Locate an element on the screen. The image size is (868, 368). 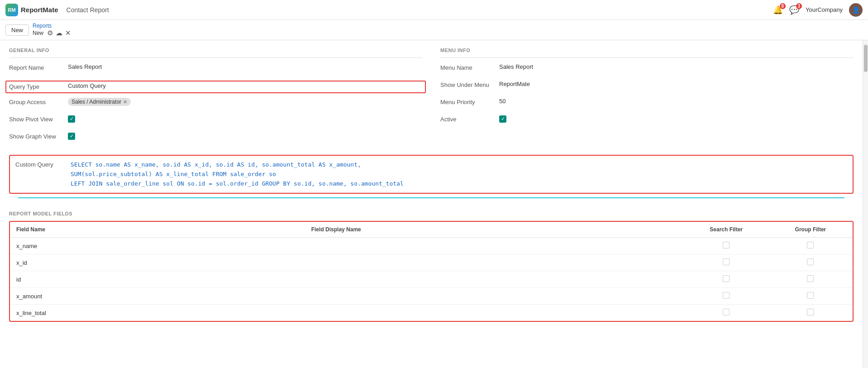
table-header-row: Field Name Field Display Name Search Fil… is located at coordinates (431, 230).